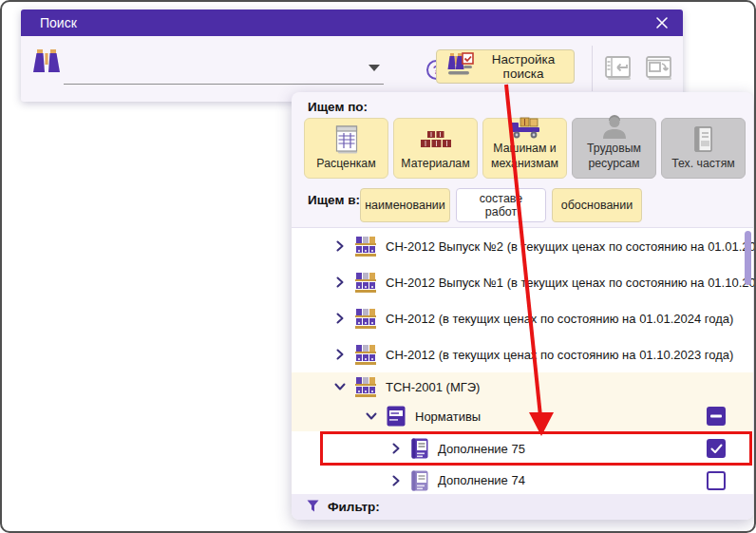 This screenshot has height=533, width=756. I want to click on binoculars-icon, so click(47, 64).